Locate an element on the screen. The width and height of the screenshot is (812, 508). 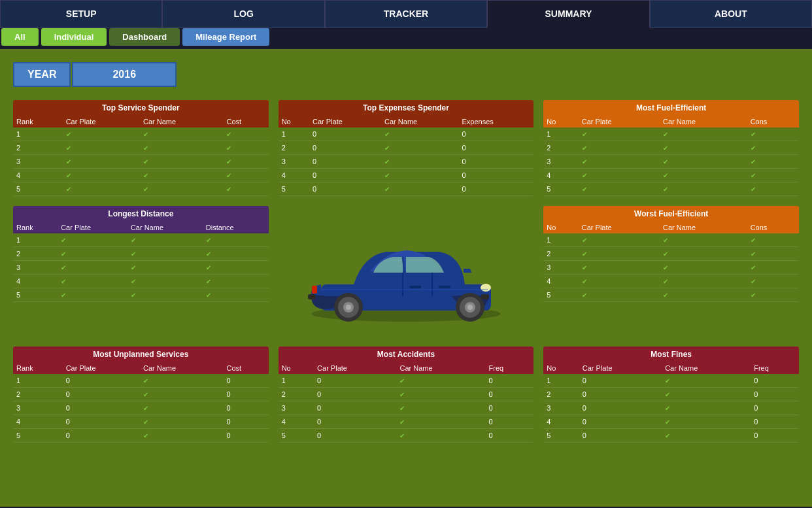
most-fines-title: Most Fines is located at coordinates (671, 354).